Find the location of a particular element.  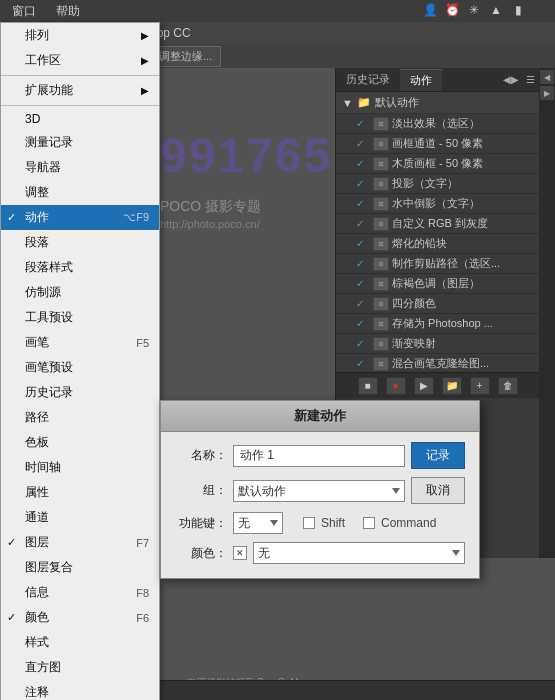

context-menu-item-路径: 路径 is located at coordinates (80, 418).